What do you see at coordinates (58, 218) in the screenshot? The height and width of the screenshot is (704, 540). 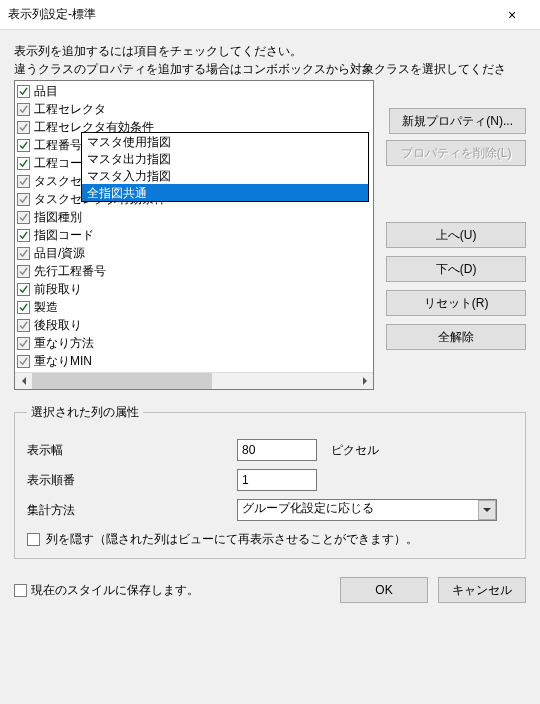 I see `item-label: 指図種別` at bounding box center [58, 218].